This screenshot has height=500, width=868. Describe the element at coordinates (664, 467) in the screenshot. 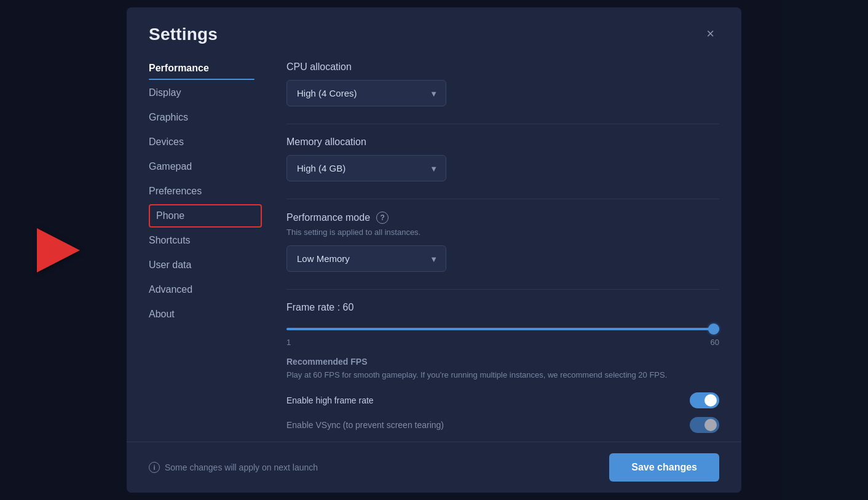

I see `save-changes-button: Save changes` at that location.